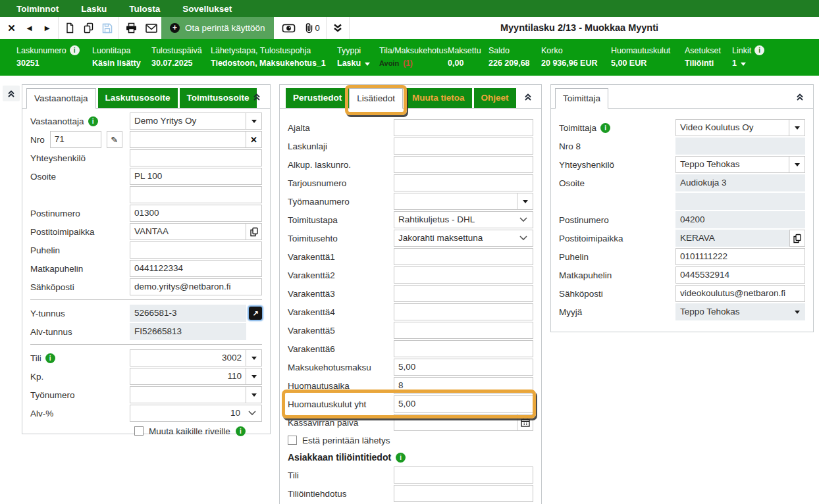  I want to click on menu-toiminnot: Toiminnot, so click(38, 9).